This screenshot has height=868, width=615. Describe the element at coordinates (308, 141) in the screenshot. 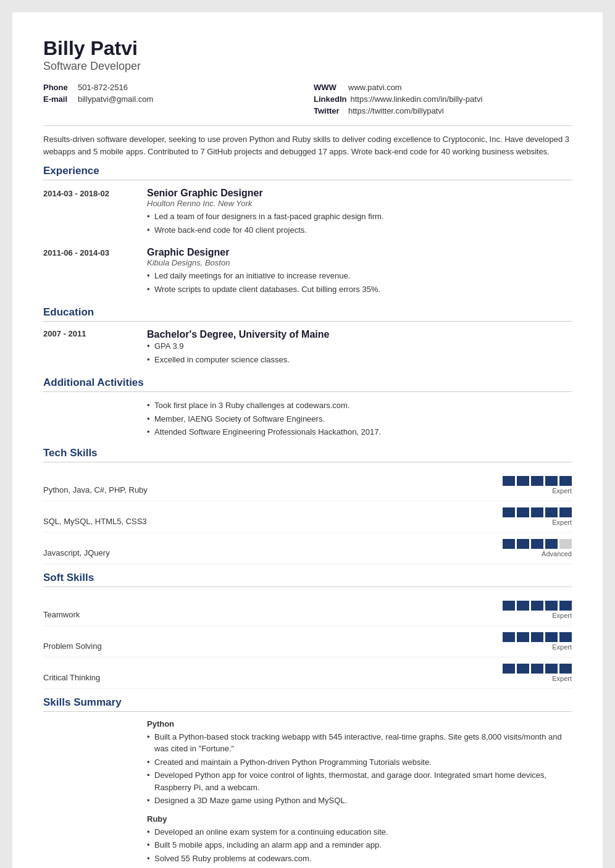

I see `summary-text: Results-driven software developer, seeki…` at that location.